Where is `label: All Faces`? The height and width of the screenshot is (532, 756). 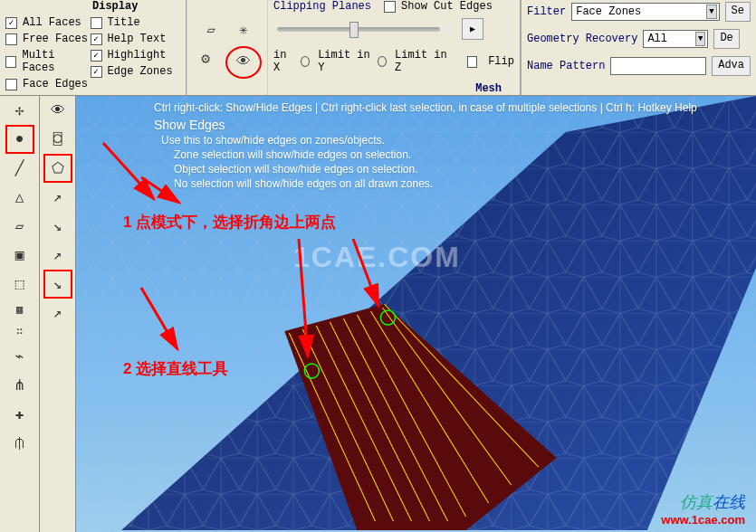 label: All Faces is located at coordinates (53, 23).